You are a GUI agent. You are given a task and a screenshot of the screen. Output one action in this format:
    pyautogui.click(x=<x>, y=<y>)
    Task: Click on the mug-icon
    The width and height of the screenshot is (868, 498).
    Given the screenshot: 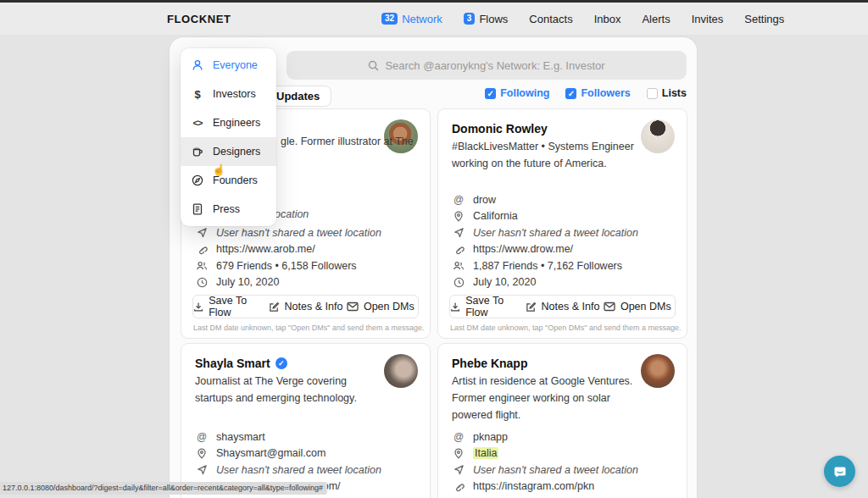 What is the action you would take?
    pyautogui.click(x=198, y=152)
    